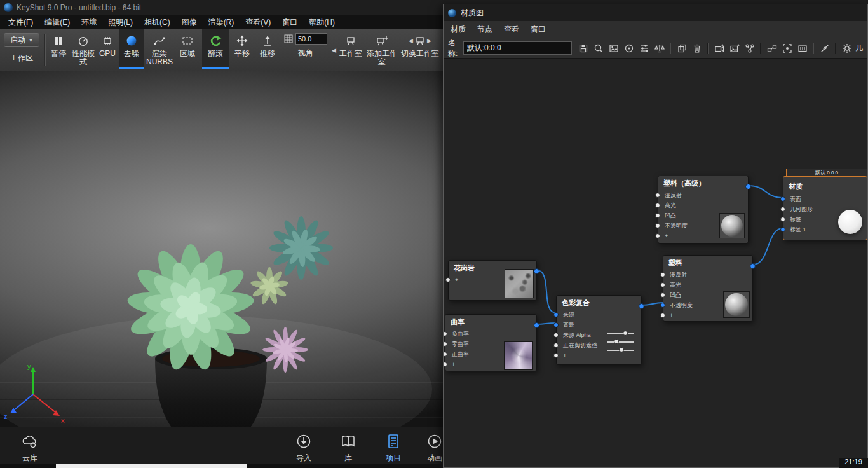 Image resolution: width=868 pixels, height=468 pixels. I want to click on duplicate-icon, so click(681, 48).